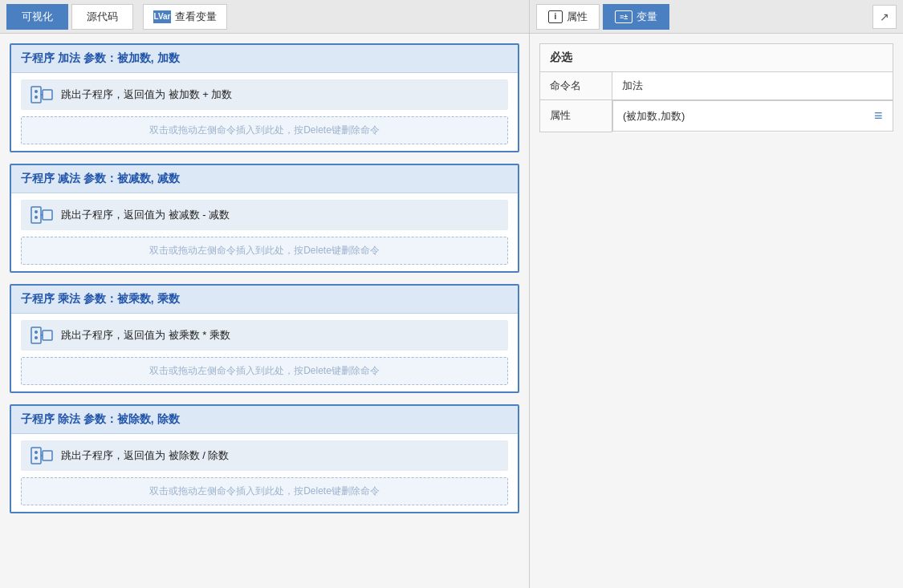 The image size is (903, 588). Describe the element at coordinates (568, 17) in the screenshot. I see `tab-props: i 属性` at that location.